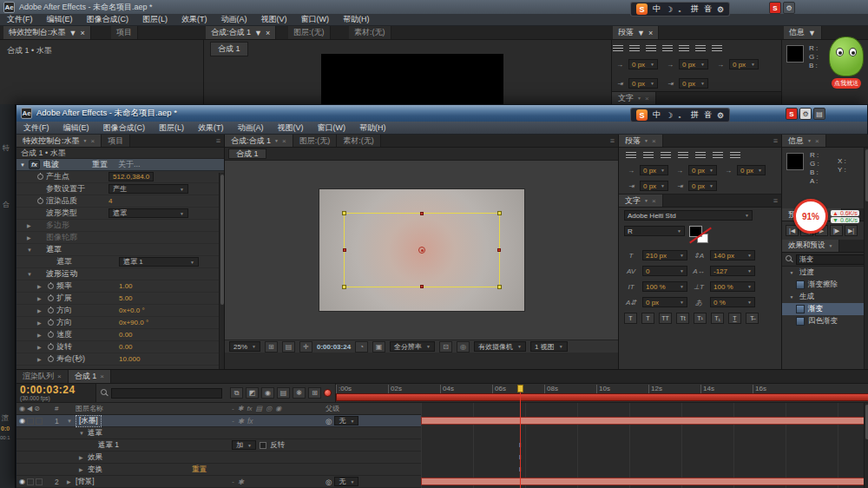 This screenshot has height=488, width=868. I want to click on tray-tool-icon: ⚙, so click(806, 114).